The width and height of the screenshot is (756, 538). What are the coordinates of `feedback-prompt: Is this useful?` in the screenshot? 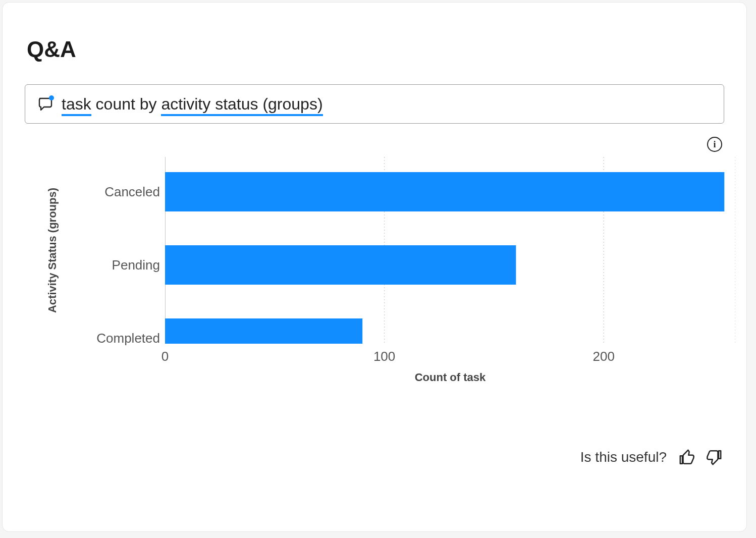 It's located at (624, 457).